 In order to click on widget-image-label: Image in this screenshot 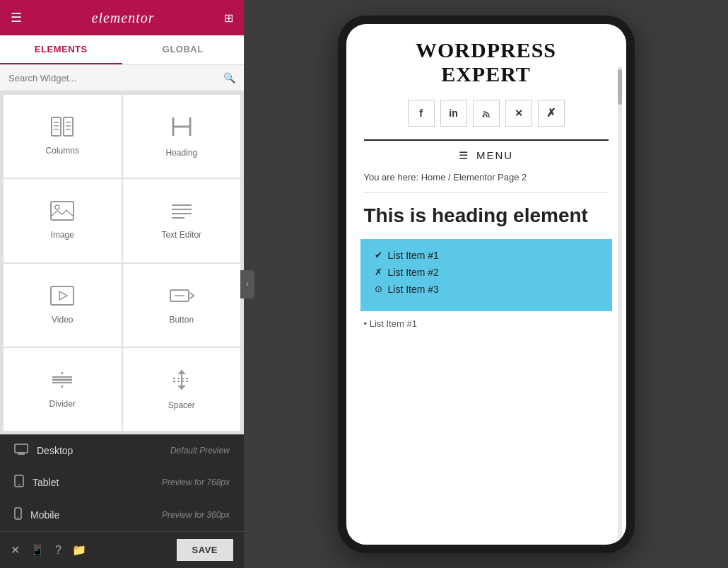, I will do `click(62, 235)`.